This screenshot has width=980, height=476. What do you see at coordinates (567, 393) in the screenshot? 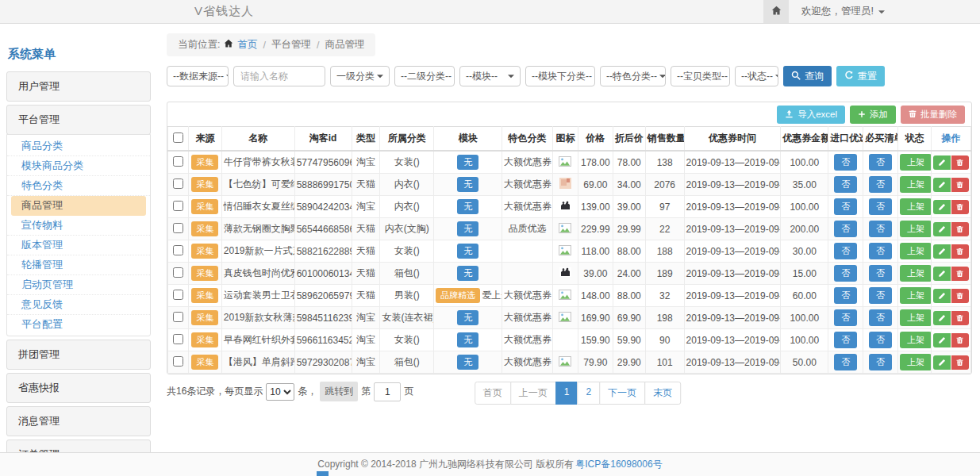
I see `pager-button: 1` at bounding box center [567, 393].